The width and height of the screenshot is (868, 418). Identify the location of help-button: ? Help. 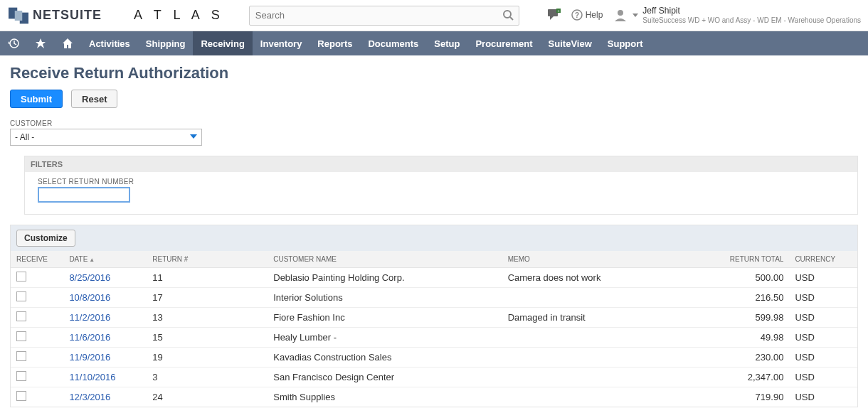
(588, 15).